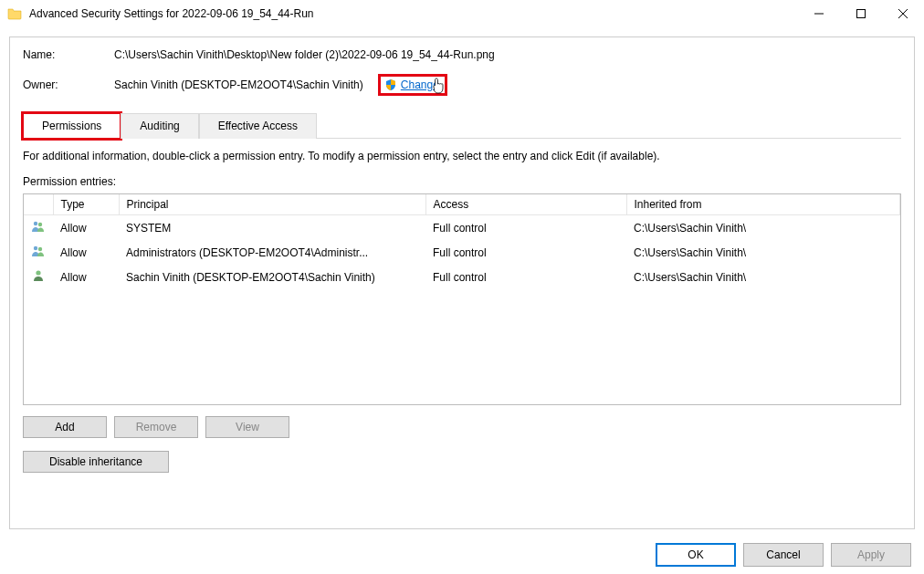 The height and width of the screenshot is (574, 924). Describe the element at coordinates (763, 204) in the screenshot. I see `table-header-inherited: Inherited from` at that location.